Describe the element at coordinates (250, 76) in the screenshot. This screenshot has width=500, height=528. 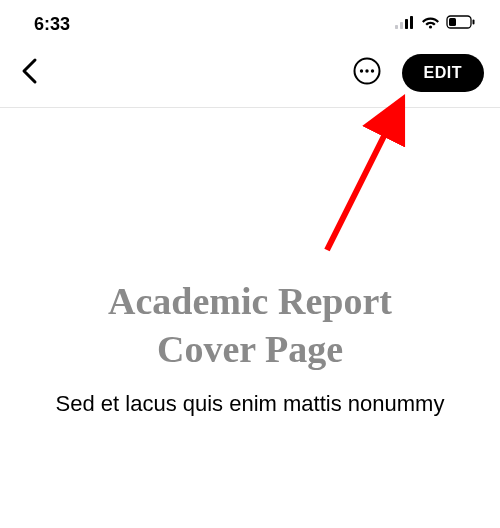
I see `nav-bar: EDIT` at that location.